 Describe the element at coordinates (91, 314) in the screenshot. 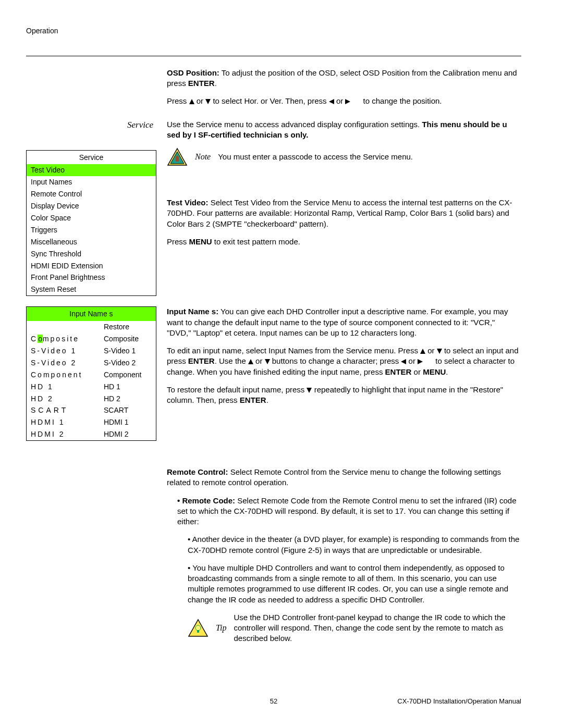

I see `input-names-title: Input Name s` at that location.